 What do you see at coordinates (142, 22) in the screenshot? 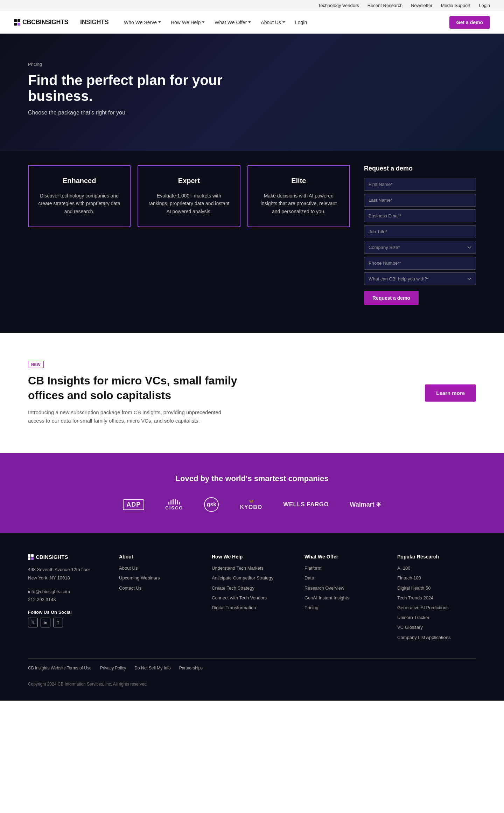
I see `nav-who-we-serve: Who We Serve` at bounding box center [142, 22].